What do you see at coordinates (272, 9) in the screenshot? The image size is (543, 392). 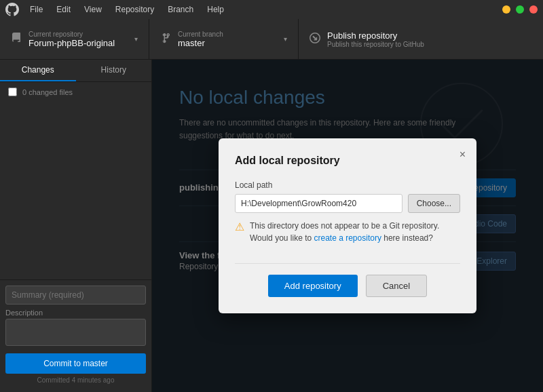 I see `menu-bar: File Edit View Repository Branch Help` at bounding box center [272, 9].